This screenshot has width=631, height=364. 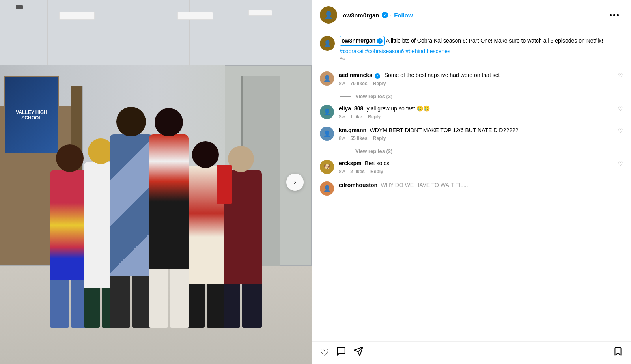 What do you see at coordinates (403, 15) in the screenshot?
I see `follow-button: Follow` at bounding box center [403, 15].